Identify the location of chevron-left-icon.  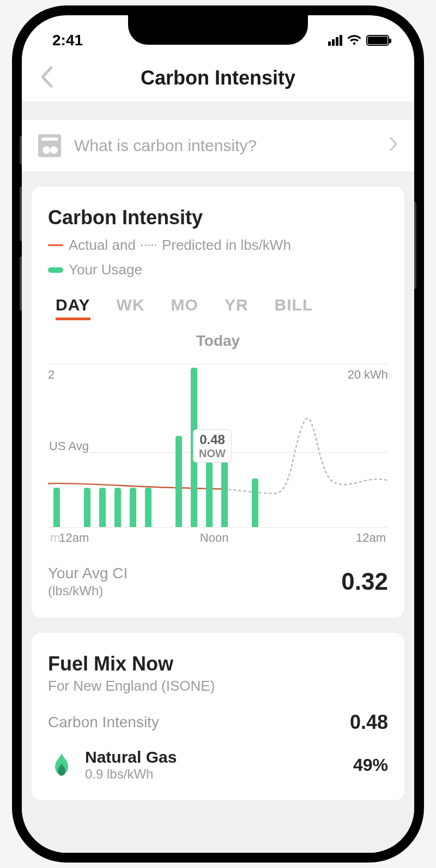
(46, 77).